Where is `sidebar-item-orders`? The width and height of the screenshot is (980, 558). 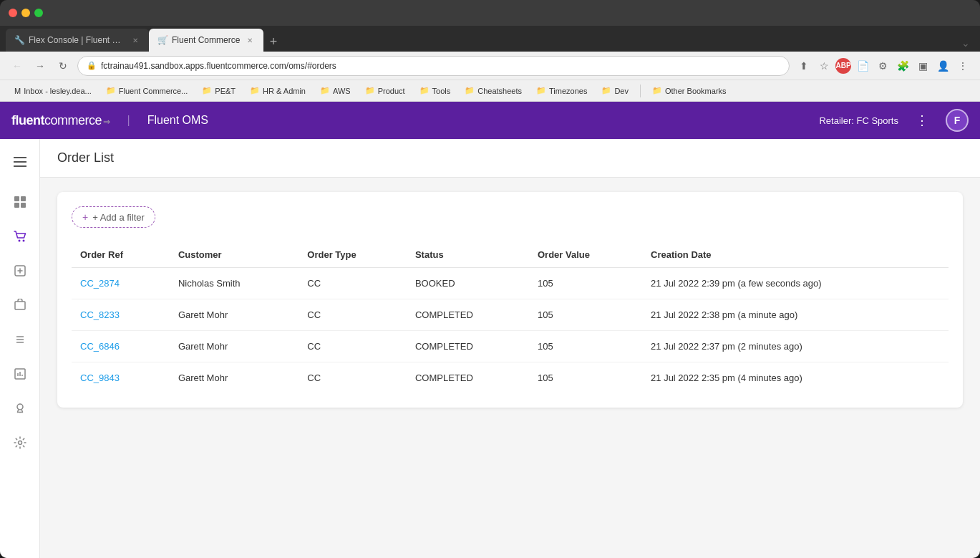 sidebar-item-orders is located at coordinates (20, 236).